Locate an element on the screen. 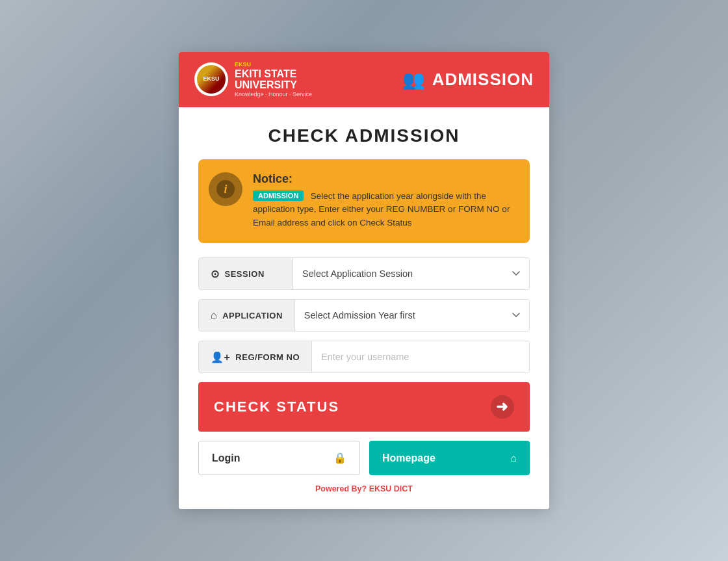 The height and width of the screenshot is (561, 728). notice-icon: i is located at coordinates (226, 189).